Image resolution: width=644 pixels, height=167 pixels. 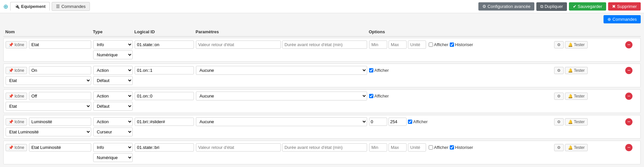 What do you see at coordinates (113, 45) in the screenshot?
I see `type-select-etat: Info Action` at bounding box center [113, 45].